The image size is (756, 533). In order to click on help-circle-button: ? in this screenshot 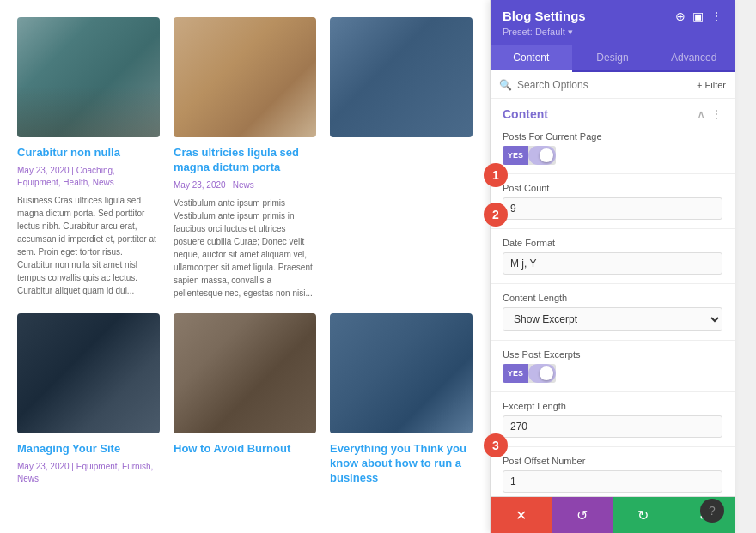, I will do `click(712, 511)`.